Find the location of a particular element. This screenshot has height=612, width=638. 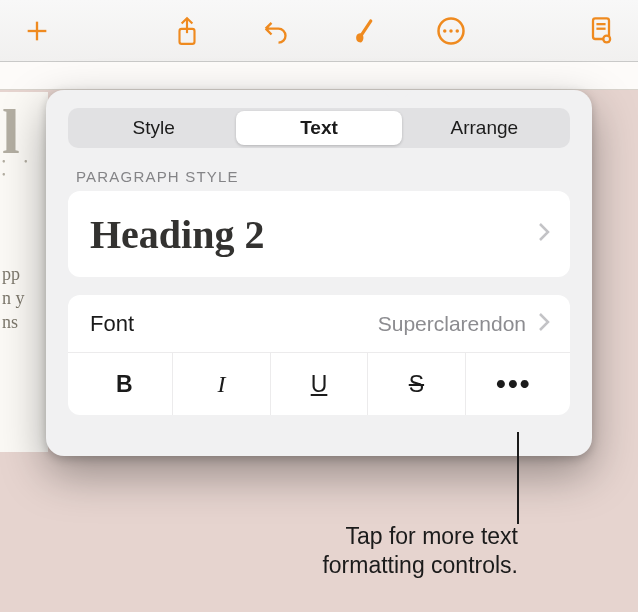

callout-line2: formatting controls. is located at coordinates (420, 565).